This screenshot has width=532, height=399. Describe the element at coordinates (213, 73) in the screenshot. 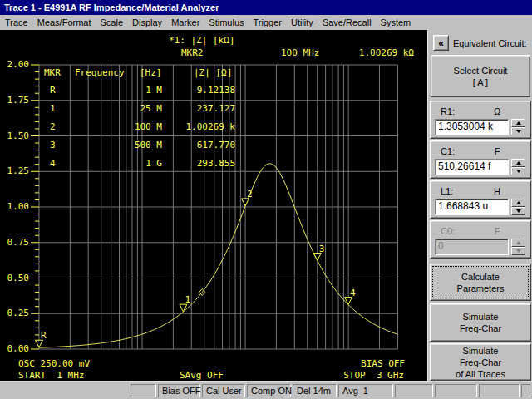

I see `marker-table-header-z: |Z| [Ω]` at that location.